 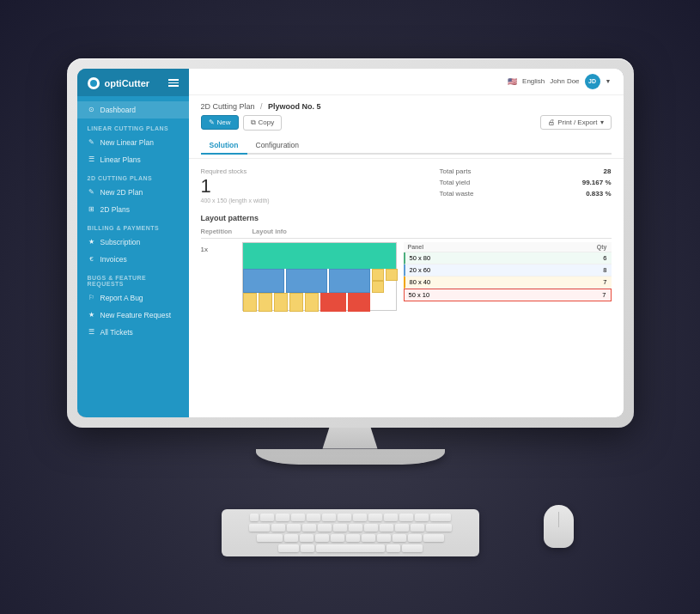 I want to click on mouse-line, so click(x=558, y=520).